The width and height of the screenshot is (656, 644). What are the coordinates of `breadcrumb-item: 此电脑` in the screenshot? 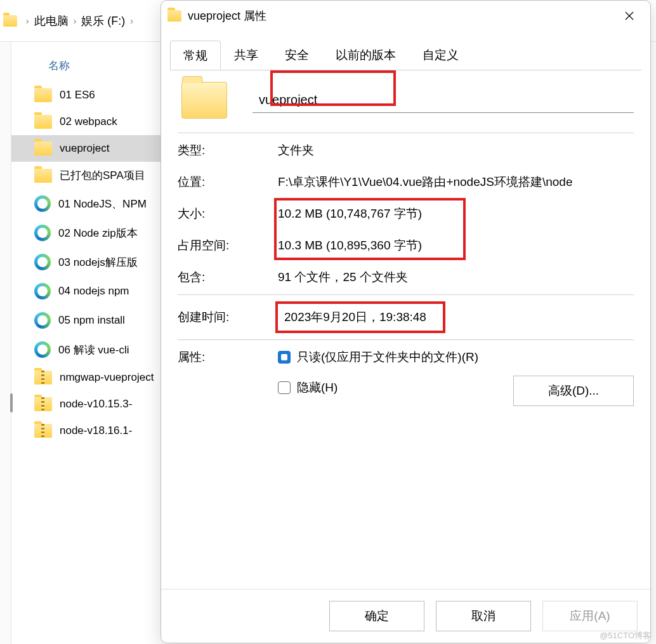 It's located at (51, 21).